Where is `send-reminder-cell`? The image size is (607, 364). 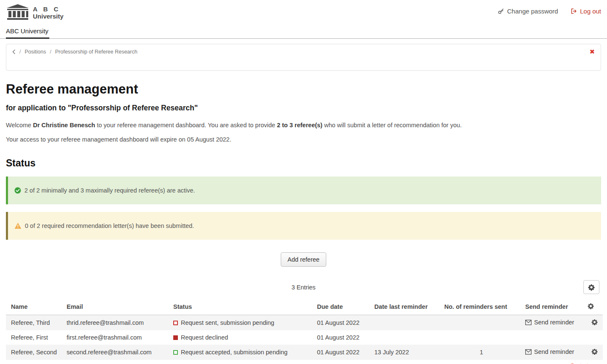
send-reminder-cell is located at coordinates (553, 337).